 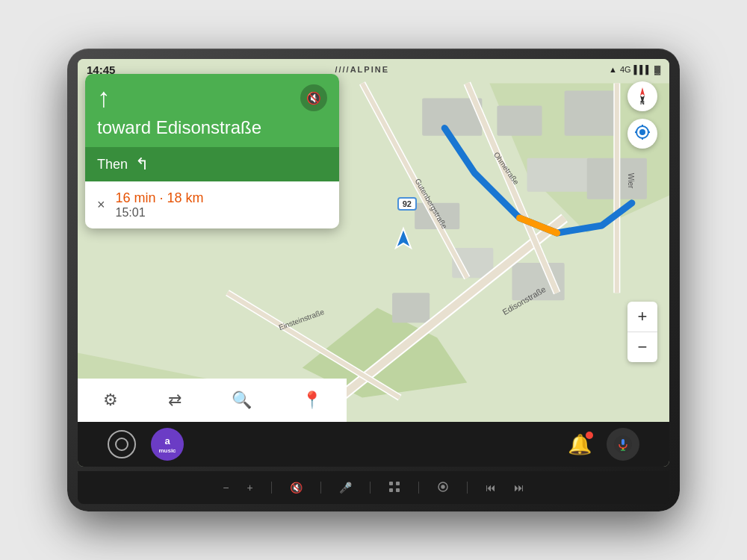 What do you see at coordinates (167, 444) in the screenshot?
I see `amazon-music-button: a music` at bounding box center [167, 444].